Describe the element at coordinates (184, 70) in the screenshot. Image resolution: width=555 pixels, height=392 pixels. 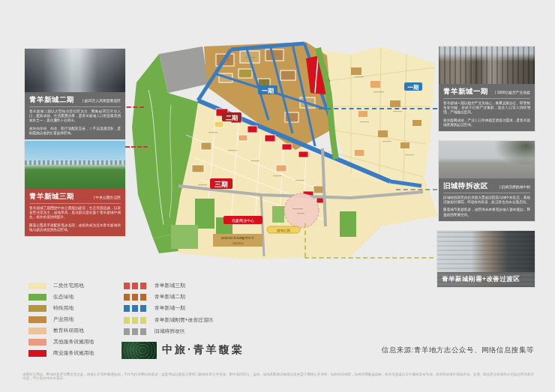
I see `special-gray-parcel` at that location.